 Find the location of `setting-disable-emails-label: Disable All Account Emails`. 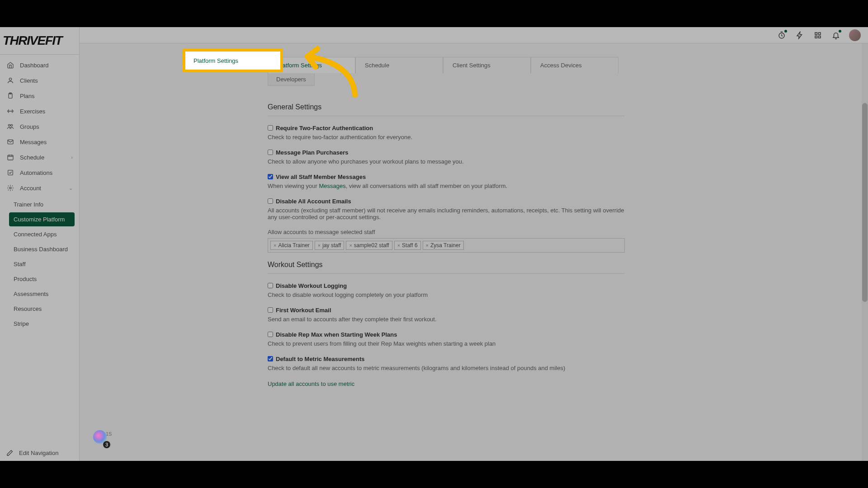

setting-disable-emails-label: Disable All Account Emails is located at coordinates (309, 202).